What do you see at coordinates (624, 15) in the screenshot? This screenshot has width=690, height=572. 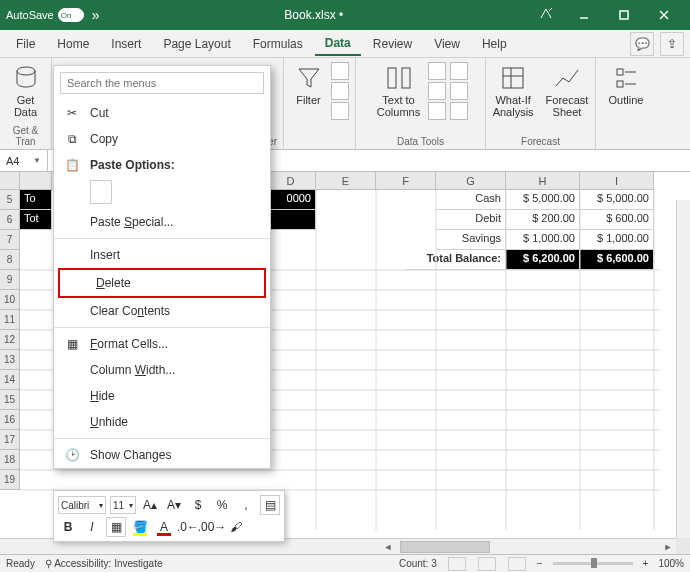 I see `maximize-button` at bounding box center [624, 15].